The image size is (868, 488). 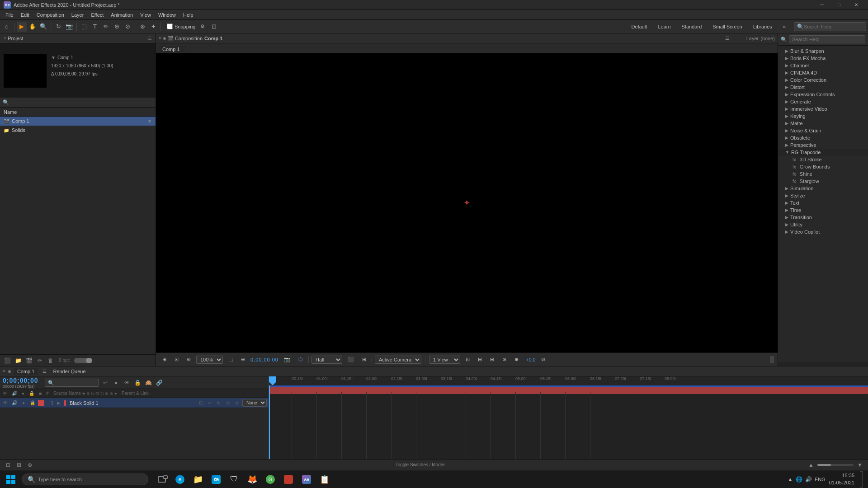 What do you see at coordinates (364, 360) in the screenshot?
I see `trans-grid-btn: ⊞` at bounding box center [364, 360].